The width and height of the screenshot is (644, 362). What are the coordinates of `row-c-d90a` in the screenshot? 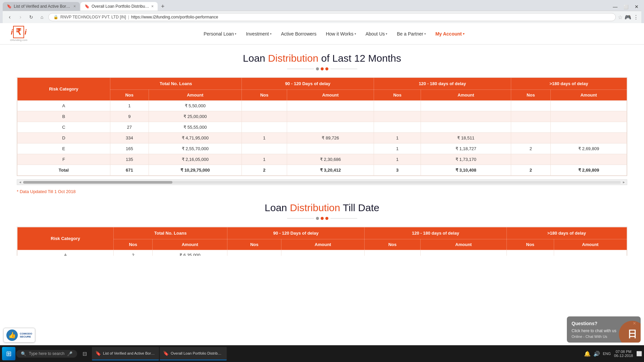 It's located at (331, 127).